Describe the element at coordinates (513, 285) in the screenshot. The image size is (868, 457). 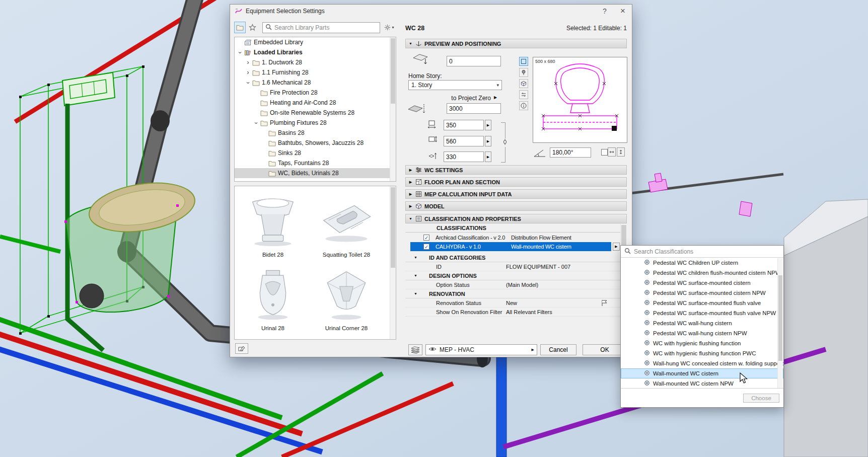
I see `property-row: Option Status(Main Model)` at that location.